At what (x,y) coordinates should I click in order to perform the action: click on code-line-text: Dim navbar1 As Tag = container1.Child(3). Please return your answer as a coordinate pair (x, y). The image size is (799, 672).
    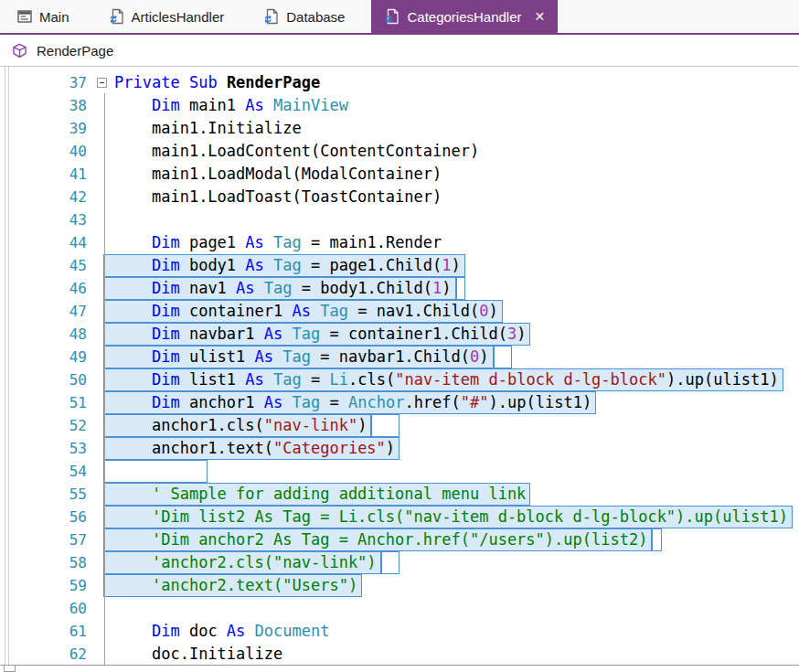
    Looking at the image, I should click on (457, 335).